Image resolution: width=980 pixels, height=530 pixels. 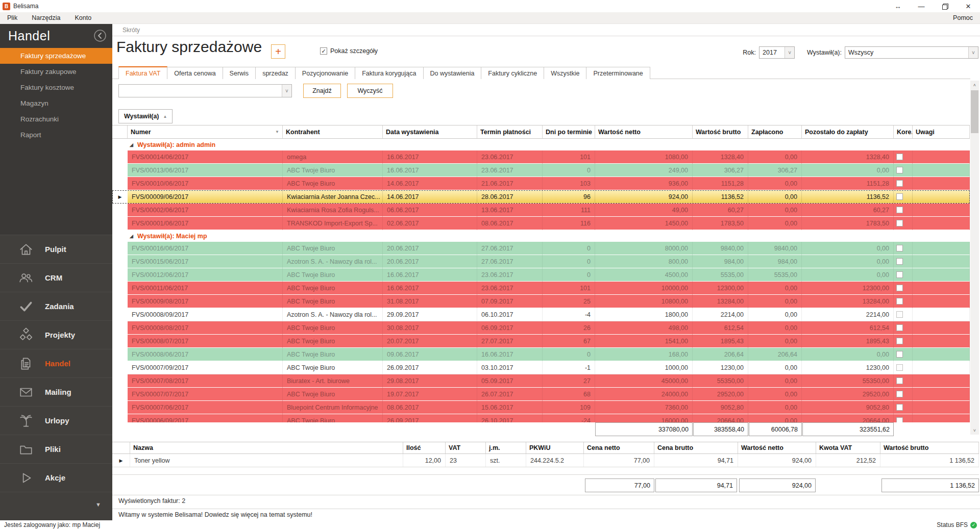 What do you see at coordinates (975, 258) in the screenshot?
I see `vertical-scrollbar: ˄ ˅` at bounding box center [975, 258].